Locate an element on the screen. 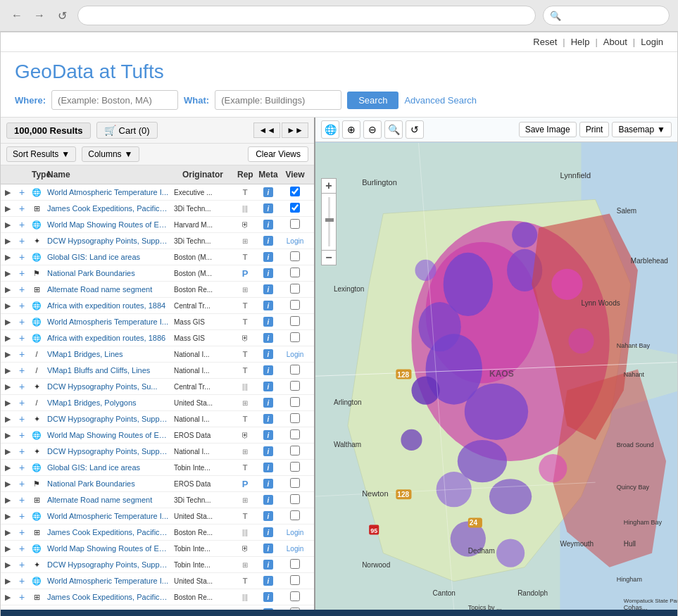 The width and height of the screenshot is (678, 616). row-name: VMap1 Bluffs and Cliffs, Lines is located at coordinates (108, 370).